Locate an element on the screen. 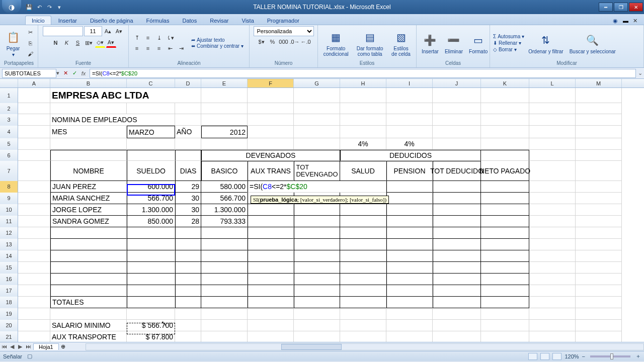  next-sheet-icon: ▶ is located at coordinates (20, 347).